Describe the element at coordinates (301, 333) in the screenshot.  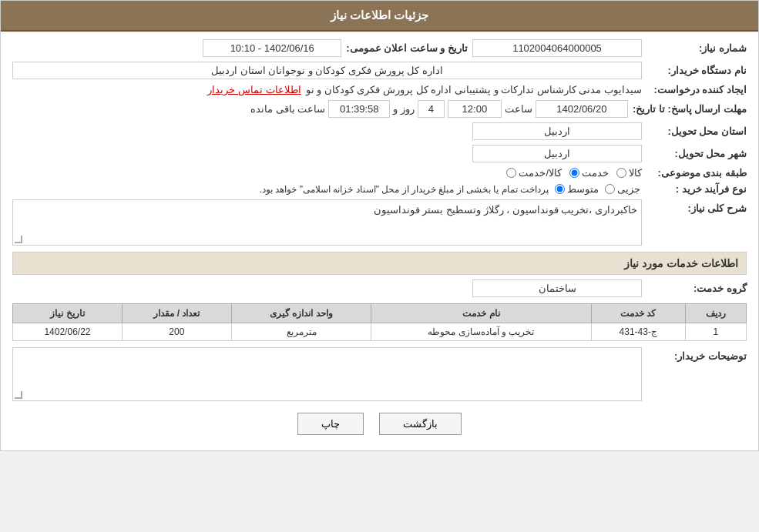
I see `cell-unit: مترمربع` at that location.